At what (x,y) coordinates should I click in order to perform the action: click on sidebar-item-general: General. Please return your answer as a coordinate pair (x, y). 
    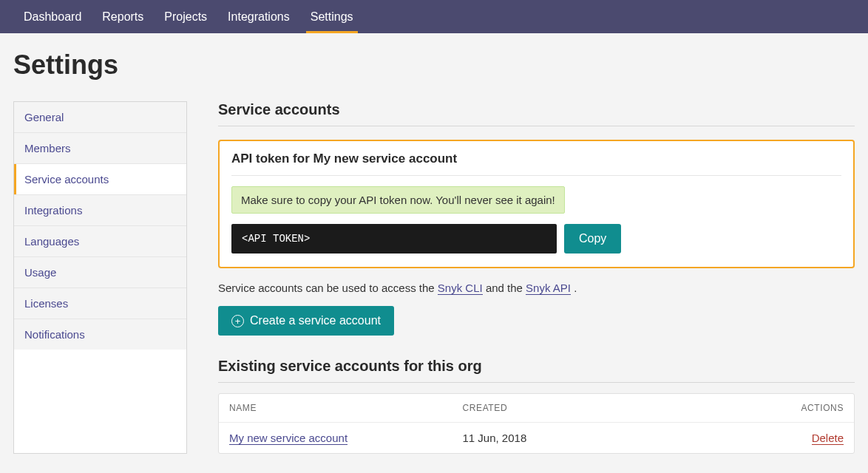
    Looking at the image, I should click on (101, 118).